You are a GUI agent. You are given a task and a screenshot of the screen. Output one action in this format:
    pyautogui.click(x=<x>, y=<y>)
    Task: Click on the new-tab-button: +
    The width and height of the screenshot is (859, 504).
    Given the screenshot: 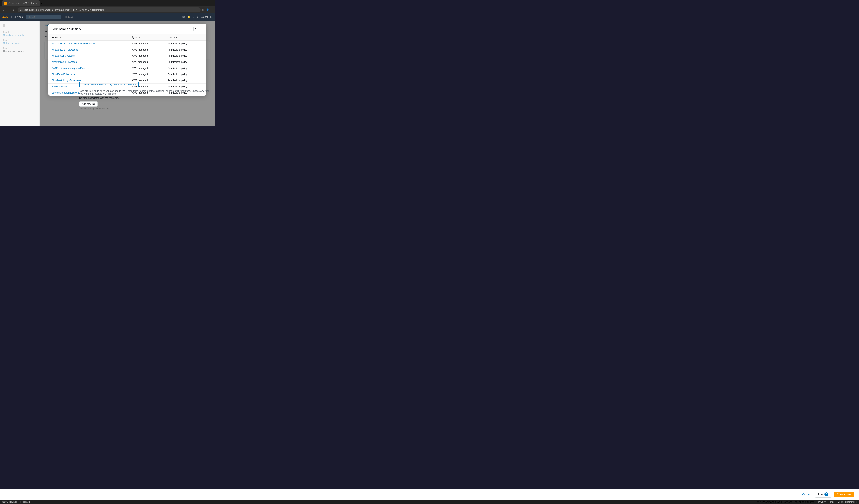 What is the action you would take?
    pyautogui.click(x=42, y=3)
    